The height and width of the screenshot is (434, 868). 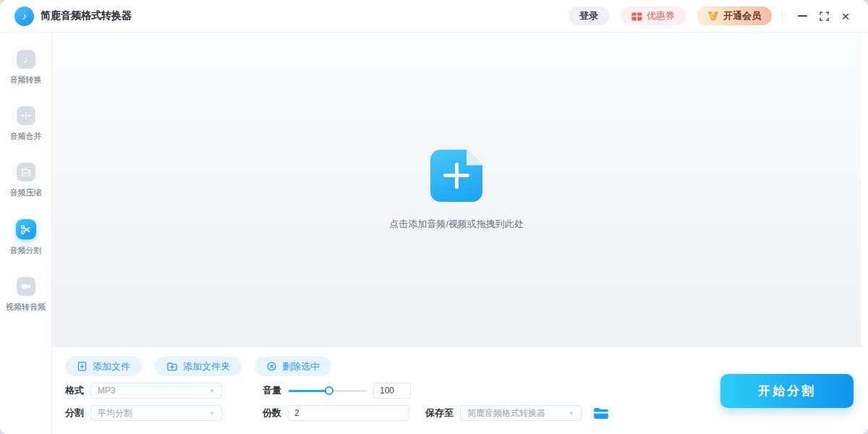 What do you see at coordinates (293, 366) in the screenshot?
I see `delete-selected-button: 删除选中` at bounding box center [293, 366].